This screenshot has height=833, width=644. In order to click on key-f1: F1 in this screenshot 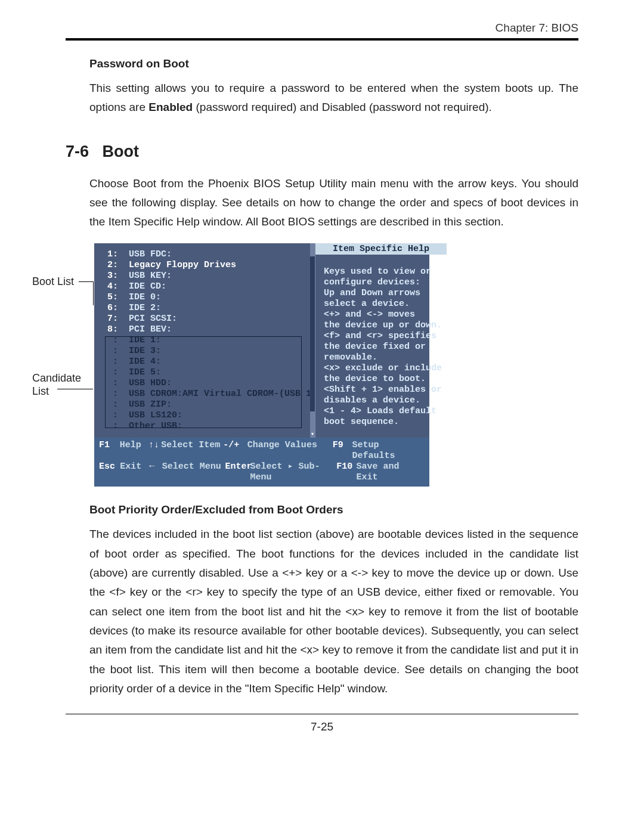, I will do `click(110, 451)`.